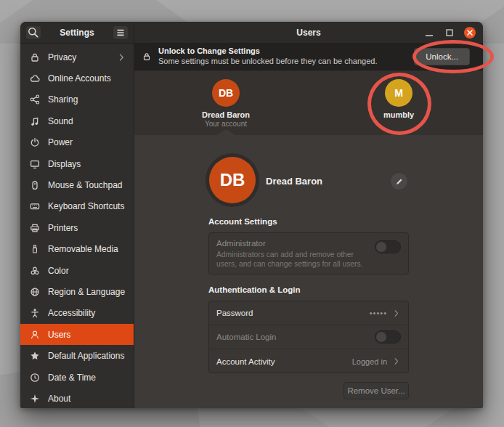  What do you see at coordinates (429, 33) in the screenshot?
I see `minimize-icon` at bounding box center [429, 33].